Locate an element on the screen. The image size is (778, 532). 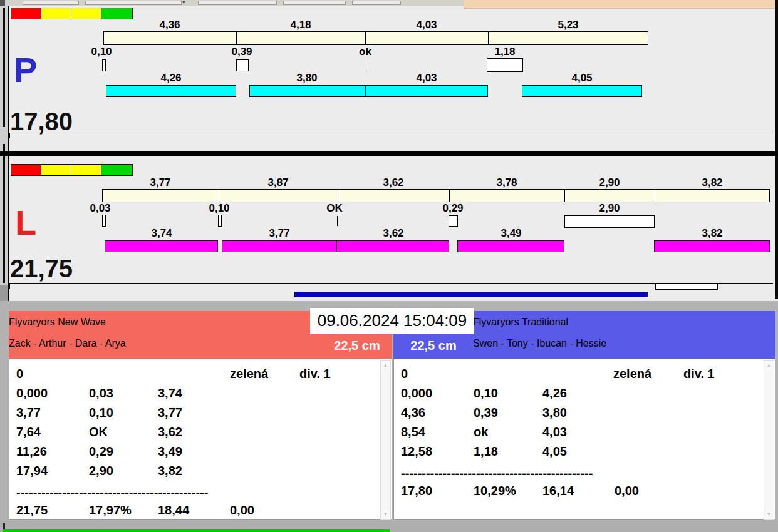
p-top-segment-label: 5,23 is located at coordinates (568, 25).